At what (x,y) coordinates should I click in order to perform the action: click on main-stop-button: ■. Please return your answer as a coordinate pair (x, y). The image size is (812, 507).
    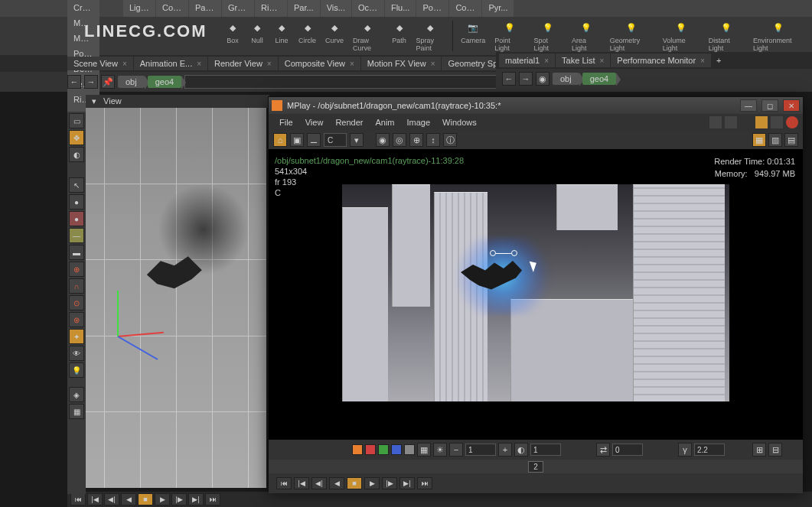
    Looking at the image, I should click on (145, 499).